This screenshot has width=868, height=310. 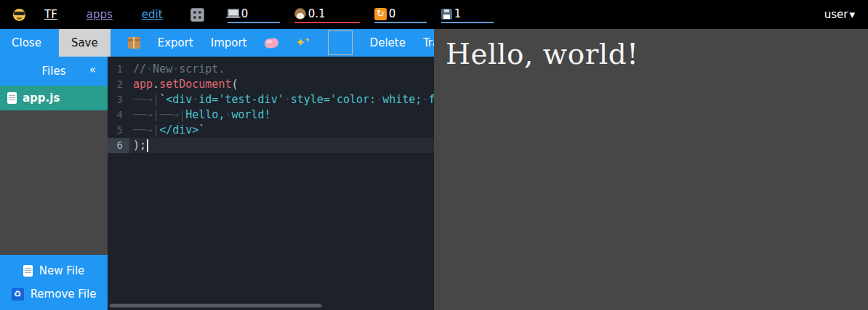 I want to click on code-line-content: );, so click(x=282, y=145).